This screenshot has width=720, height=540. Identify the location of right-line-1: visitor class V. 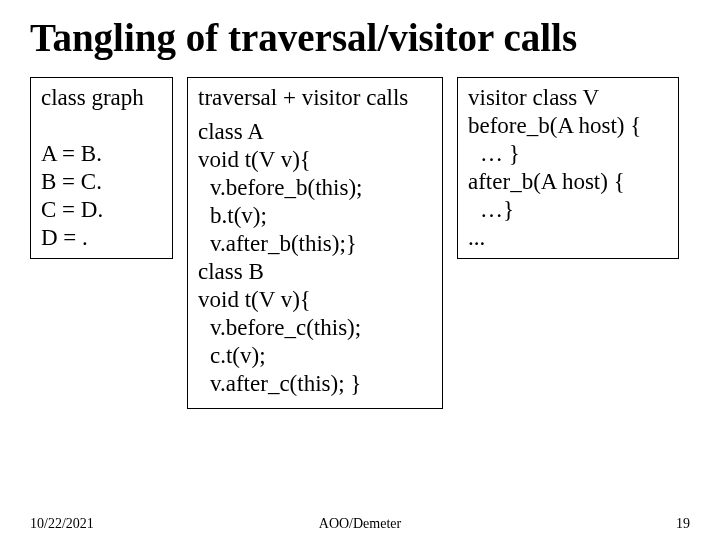
(568, 98).